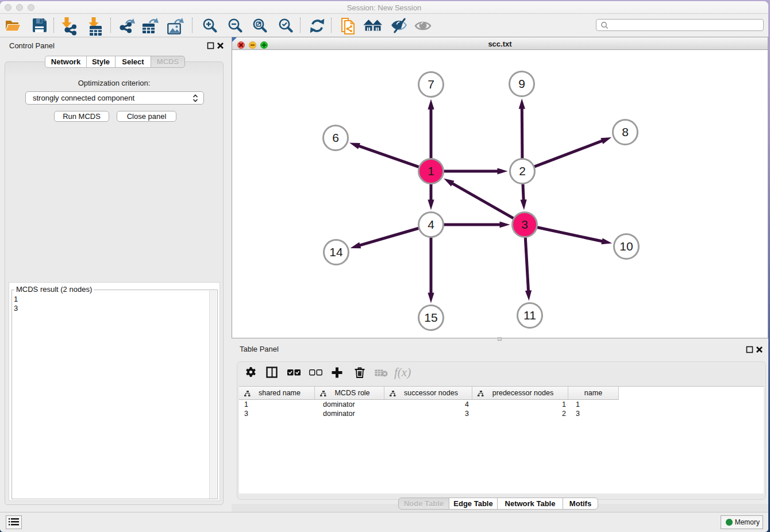 Image resolution: width=770 pixels, height=532 pixels. I want to click on svg-text: 1, so click(431, 171).